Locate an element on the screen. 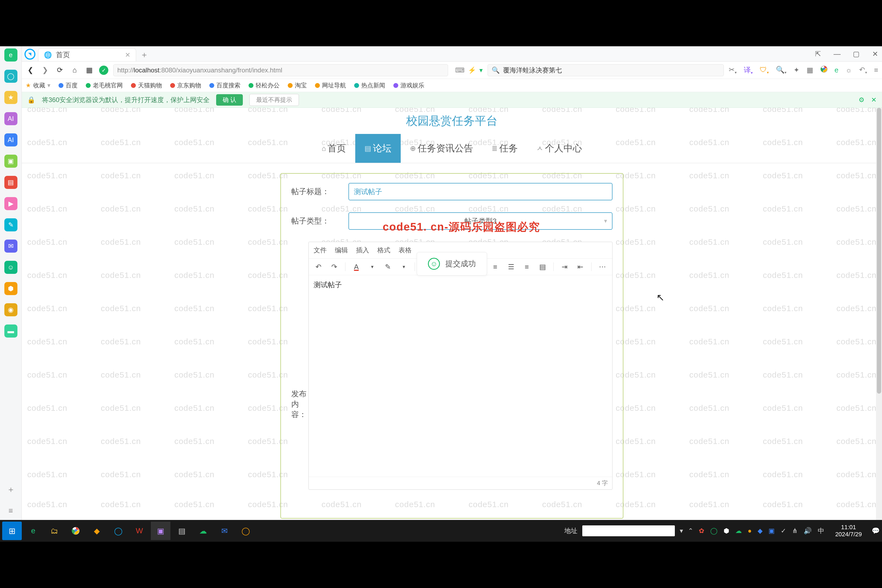  menu-file: 文件 is located at coordinates (320, 250).